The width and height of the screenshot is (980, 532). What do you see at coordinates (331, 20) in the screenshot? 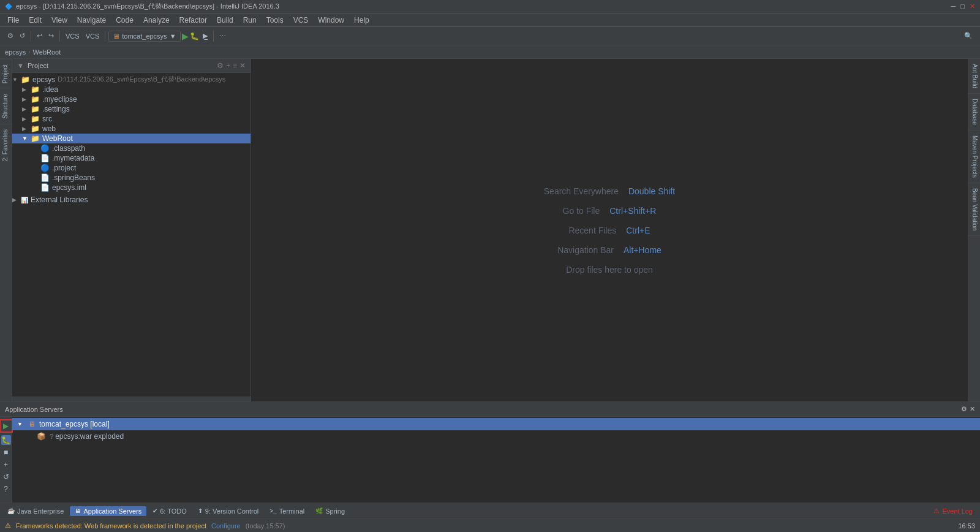
I see `menu-window: Window` at bounding box center [331, 20].